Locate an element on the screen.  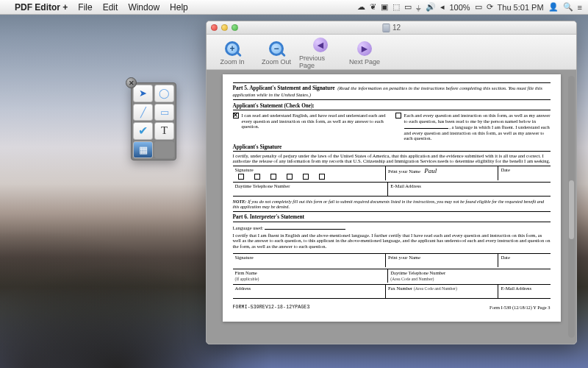
interp-fax-sub: (Area Code and Number) is located at coordinates (435, 289).